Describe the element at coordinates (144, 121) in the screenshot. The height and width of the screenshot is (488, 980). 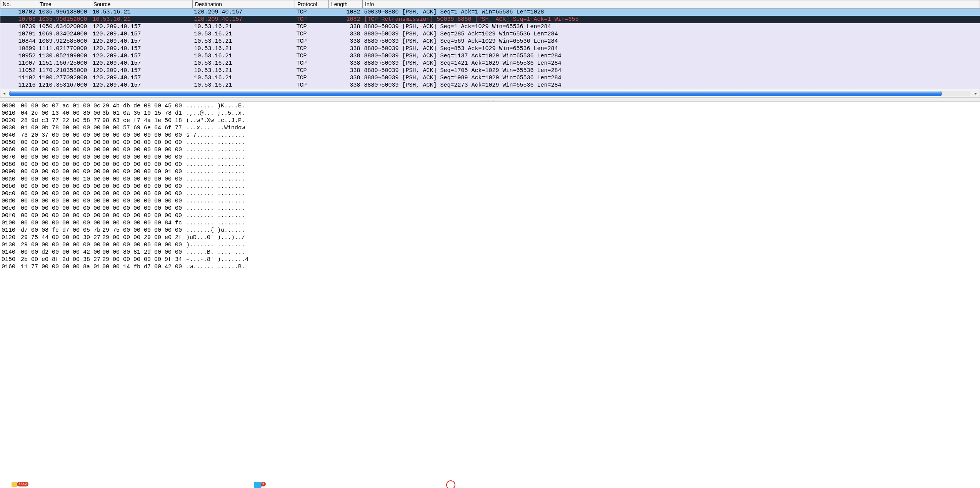
I see `hex-bytes: 98 63 ce f7 4a 1e 50 18` at that location.